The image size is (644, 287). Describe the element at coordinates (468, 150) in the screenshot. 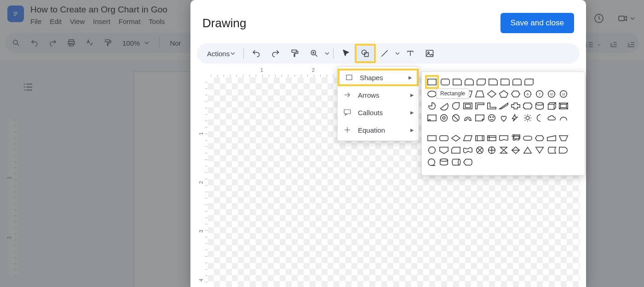

I see `shape-fc-tape` at that location.